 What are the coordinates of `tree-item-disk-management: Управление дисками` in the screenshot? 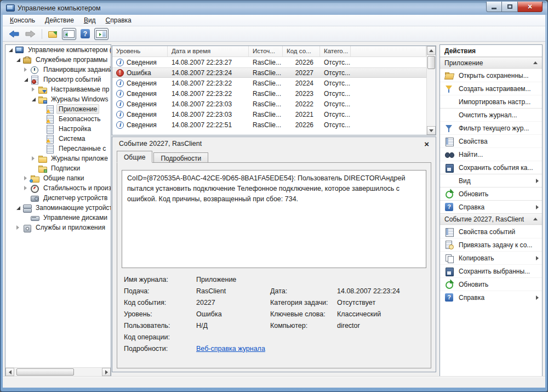 It's located at (58, 218).